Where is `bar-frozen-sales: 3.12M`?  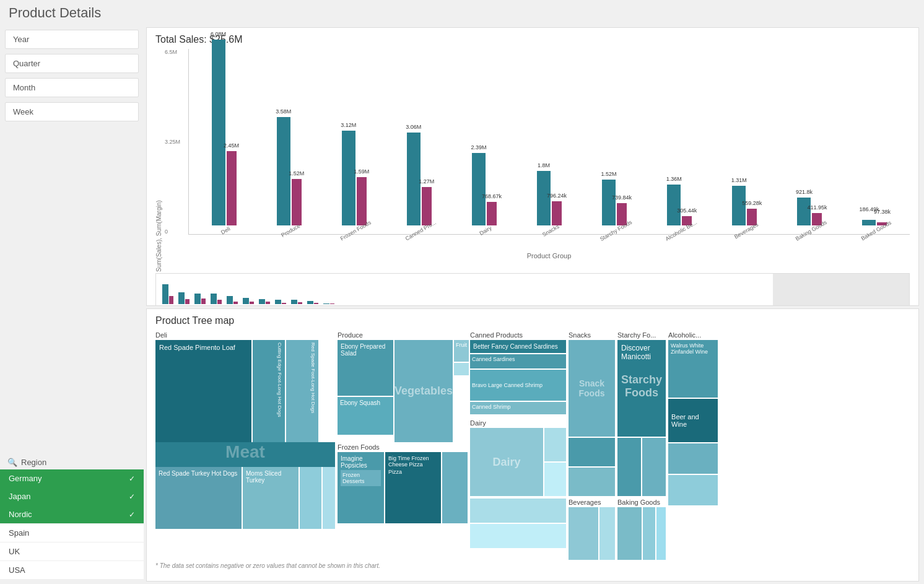 bar-frozen-sales: 3.12M is located at coordinates (349, 178).